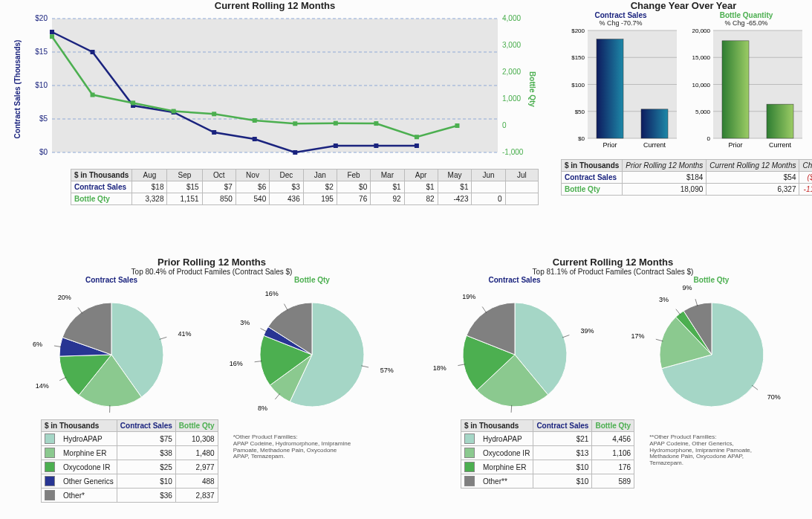 This screenshot has width=812, height=519. What do you see at coordinates (312, 351) in the screenshot?
I see `prior-qty-pie: 57%8%16%3%16%` at bounding box center [312, 351].